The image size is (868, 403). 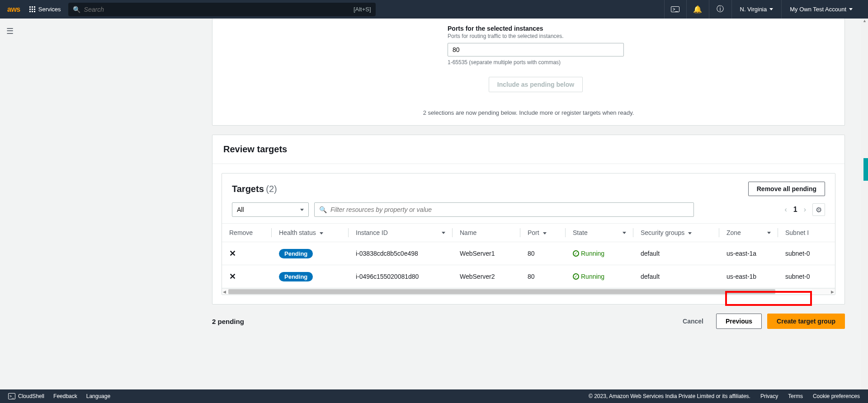 What do you see at coordinates (528, 256) in the screenshot?
I see `targets-table: Remove Health status Instance ID Name Po…` at bounding box center [528, 256].